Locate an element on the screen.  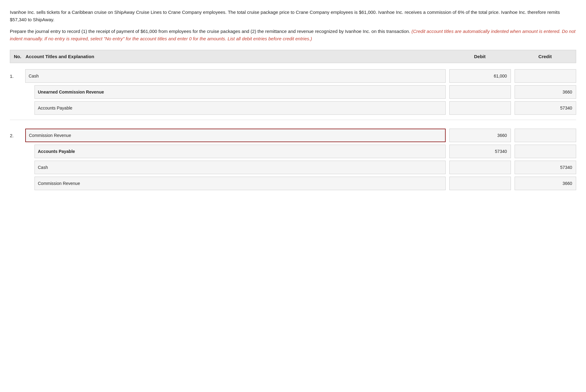
credit-field-ap-1: 57340 is located at coordinates (545, 108).